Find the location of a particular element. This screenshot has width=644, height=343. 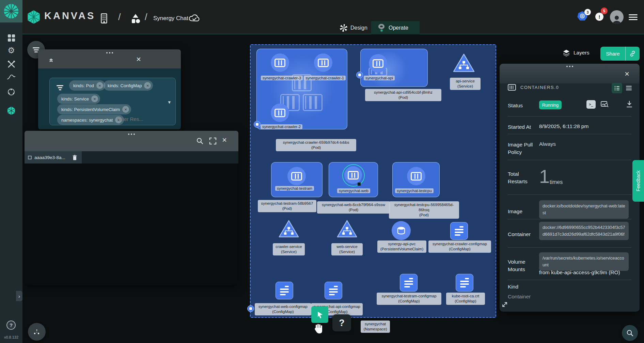

container-value-box: docker://6d96990655cc952b4423304f3c57d66… is located at coordinates (584, 231).